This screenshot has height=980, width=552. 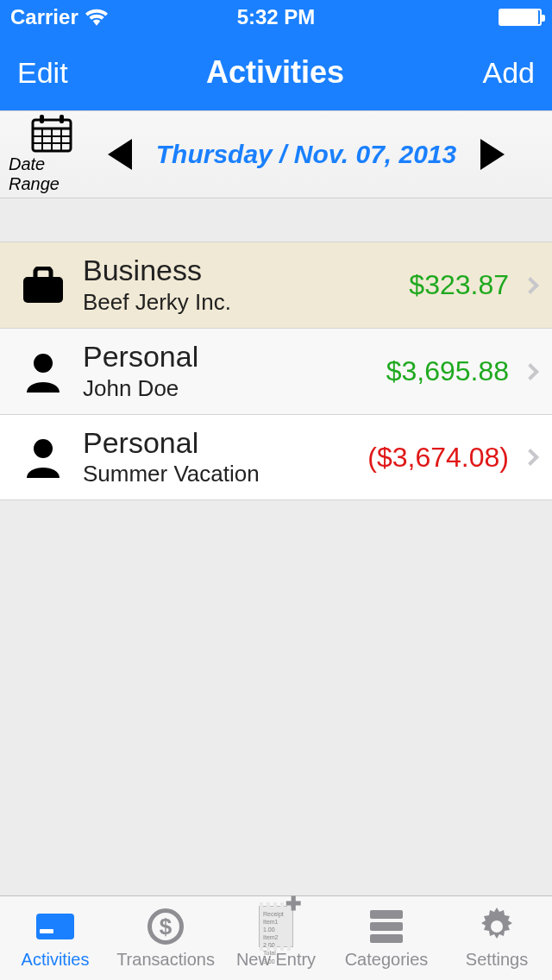 I want to click on list-item-text: Business Beef Jerky Inc., so click(x=239, y=285).